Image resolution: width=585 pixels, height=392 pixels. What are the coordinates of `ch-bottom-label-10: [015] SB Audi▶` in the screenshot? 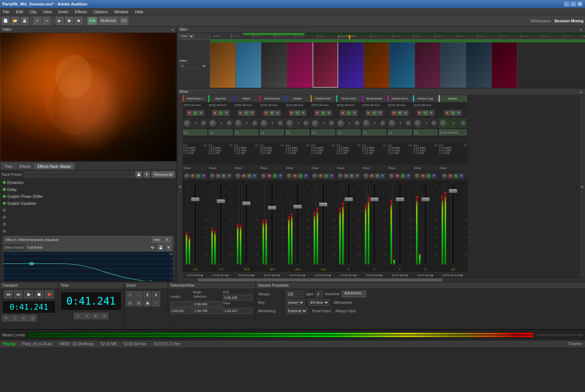 It's located at (453, 275).